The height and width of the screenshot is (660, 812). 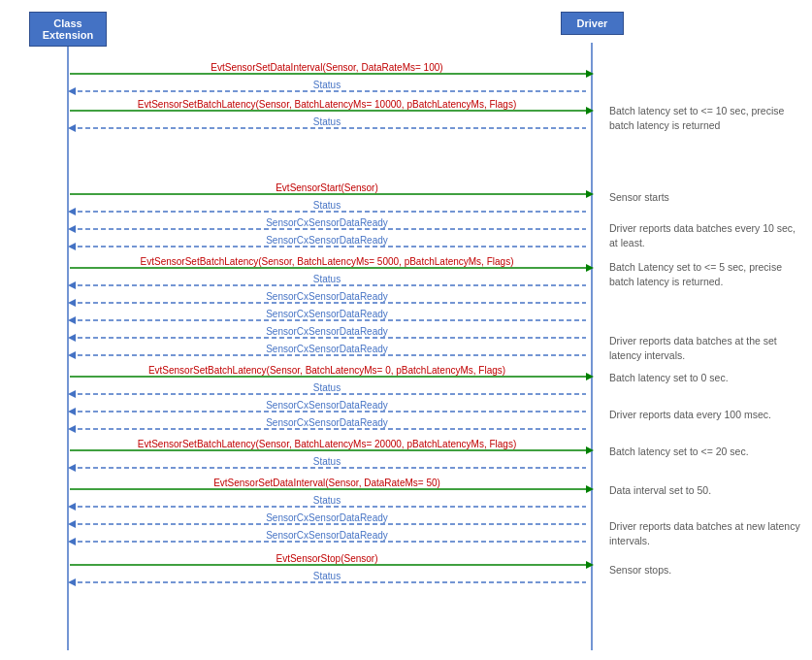 I want to click on annotation-8: Batch latency set to <= 20 sec., so click(x=706, y=452).